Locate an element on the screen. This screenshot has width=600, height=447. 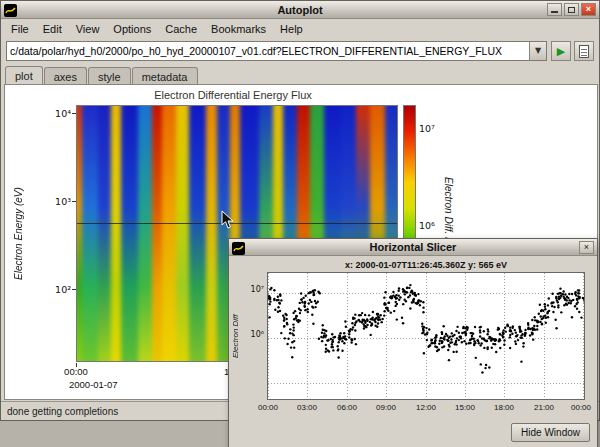
slice-position-readout: x: 2000-01-07T11:26:45.360Z y: 565 eV is located at coordinates (426, 265).